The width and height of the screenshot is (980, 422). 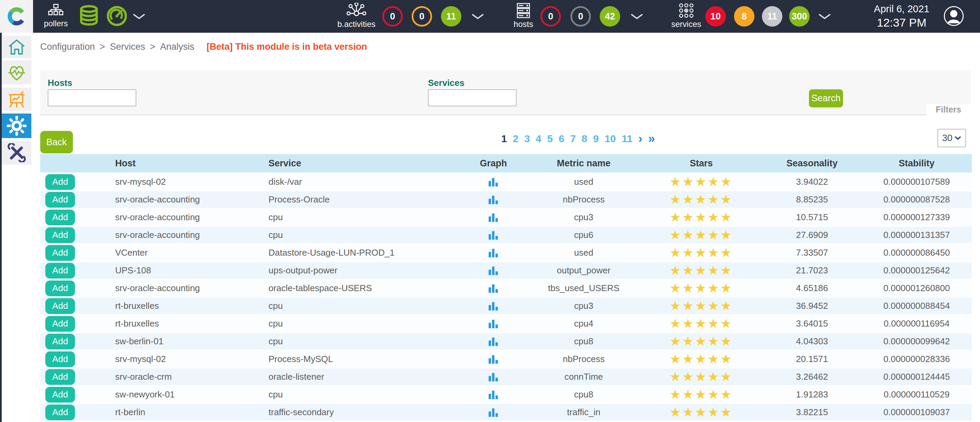 I want to click on page-number: 10, so click(x=610, y=139).